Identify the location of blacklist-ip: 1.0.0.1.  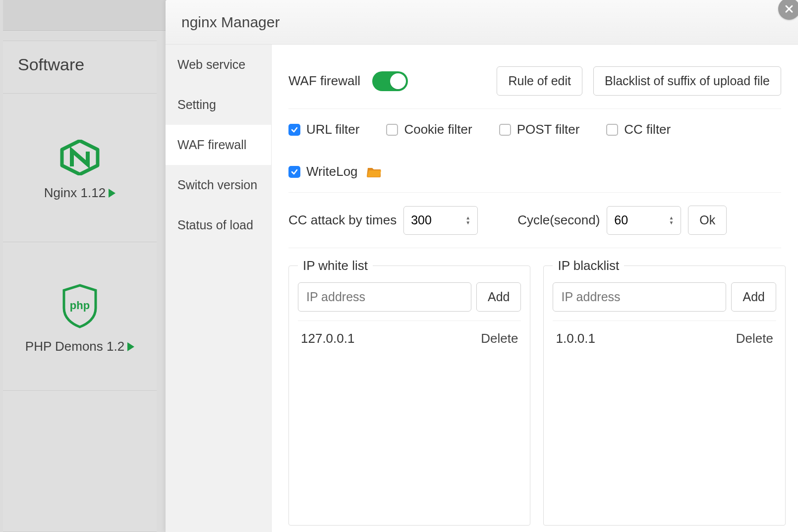
(575, 339).